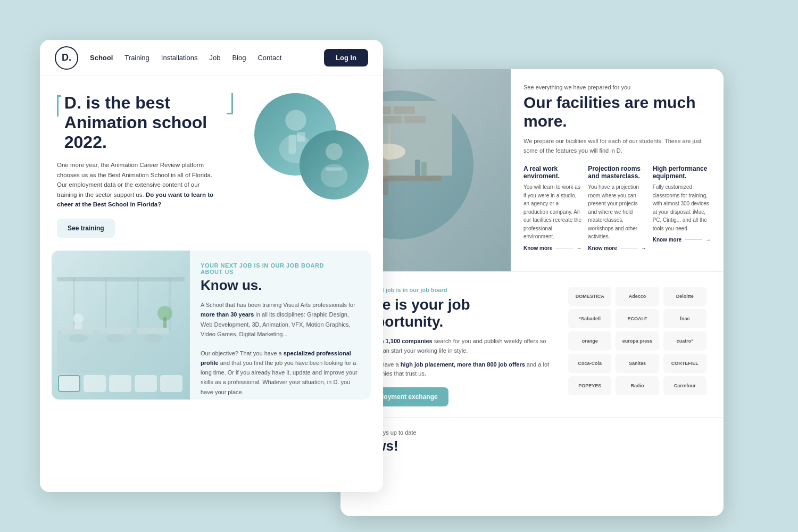  I want to click on job-description-1: More than 1,100 companies search for you…, so click(455, 346).